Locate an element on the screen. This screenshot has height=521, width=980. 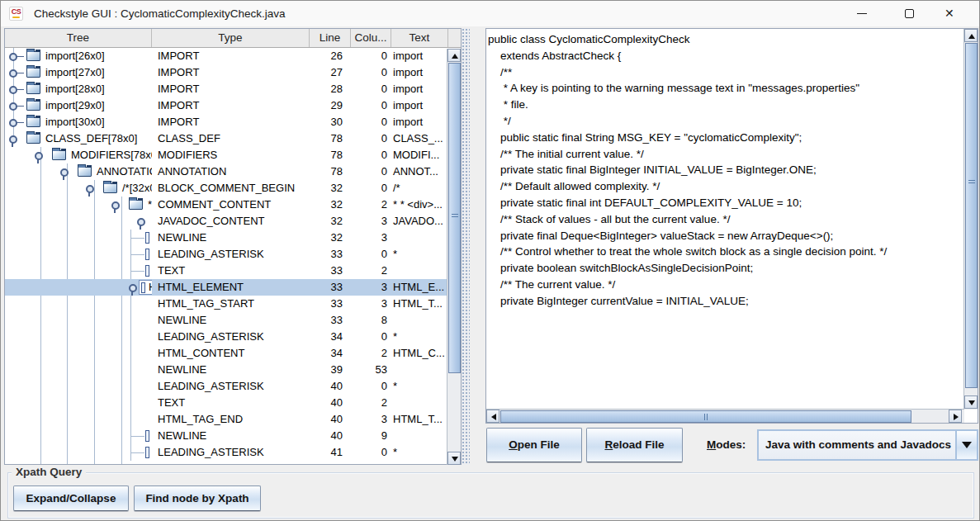
column-header-text: Text is located at coordinates (419, 38).